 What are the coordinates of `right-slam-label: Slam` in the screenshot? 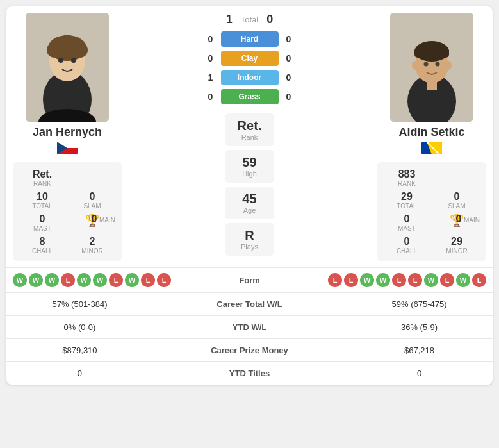 It's located at (456, 206).